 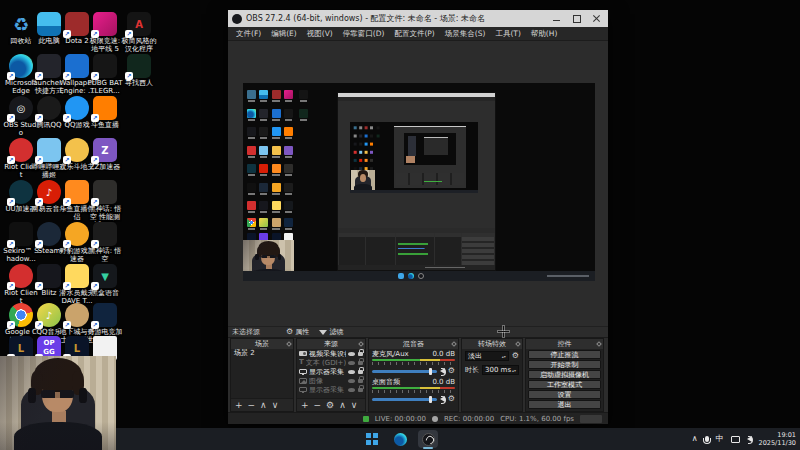 What do you see at coordinates (564, 354) in the screenshot?
I see `control-button-1: 停止推流` at bounding box center [564, 354].